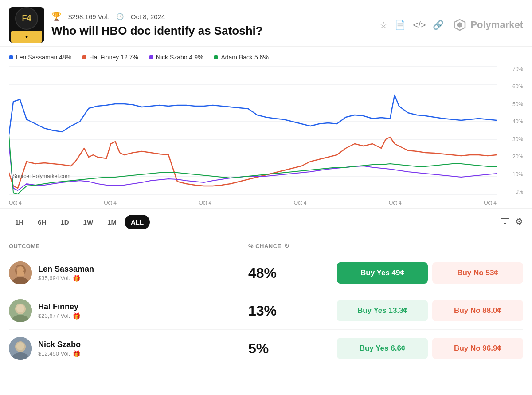 This screenshot has width=532, height=395. Describe the element at coordinates (65, 222) in the screenshot. I see `time-btn-1d: 1D` at that location.